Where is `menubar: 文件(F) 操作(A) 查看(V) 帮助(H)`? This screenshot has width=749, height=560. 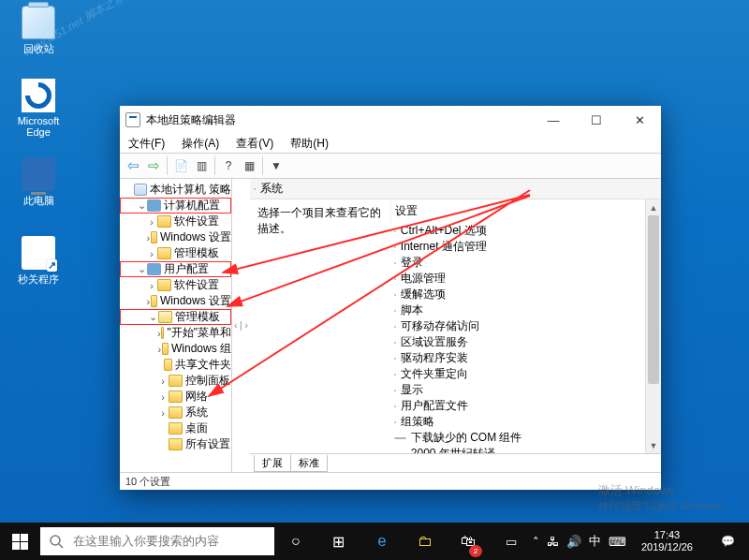
menubar: 文件(F) 操作(A) 查看(V) 帮助(H) is located at coordinates (390, 143).